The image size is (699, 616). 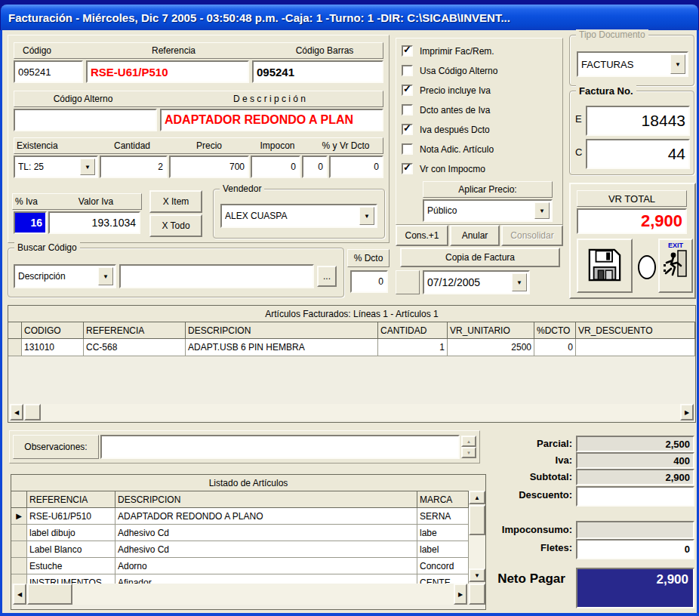 What do you see at coordinates (48, 72) in the screenshot?
I see `codigo-field: 095241` at bounding box center [48, 72].